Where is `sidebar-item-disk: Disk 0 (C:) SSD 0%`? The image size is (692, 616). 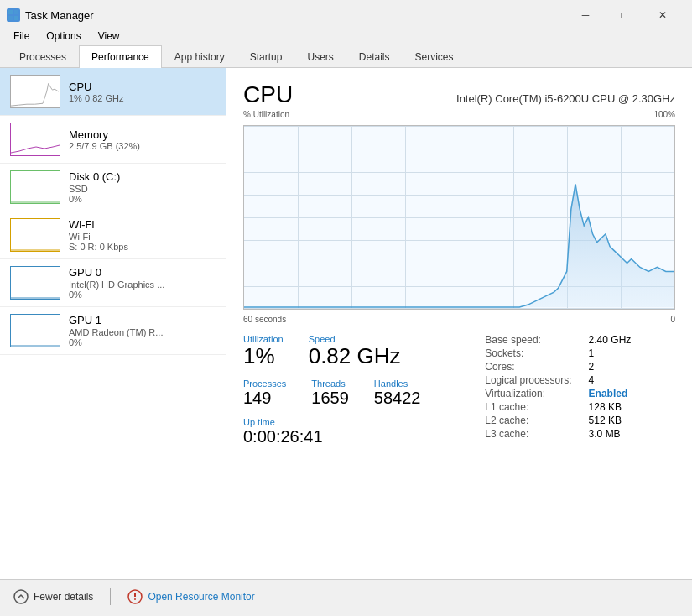 sidebar-item-disk: Disk 0 (C:) SSD 0% is located at coordinates (112, 188).